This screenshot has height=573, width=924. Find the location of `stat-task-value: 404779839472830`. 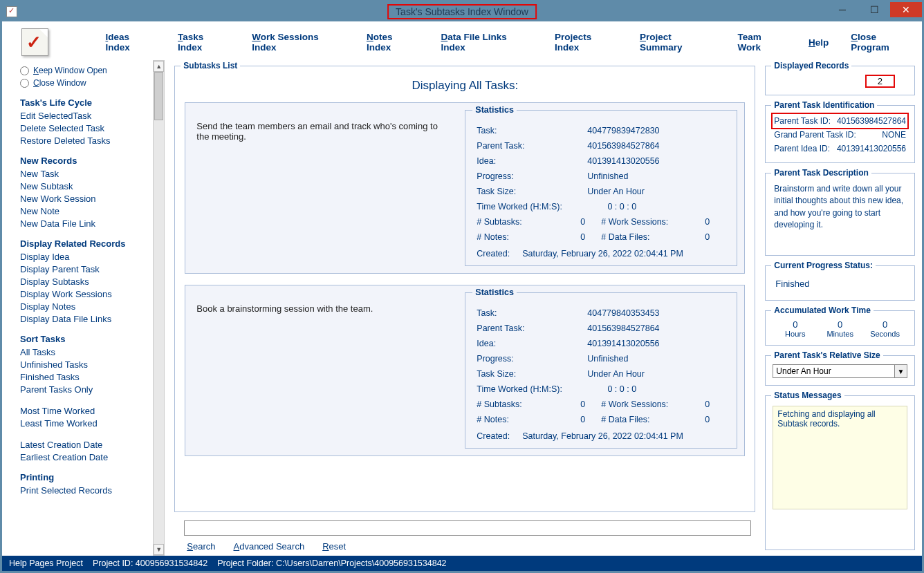

stat-task-value: 404779839472830 is located at coordinates (656, 131).